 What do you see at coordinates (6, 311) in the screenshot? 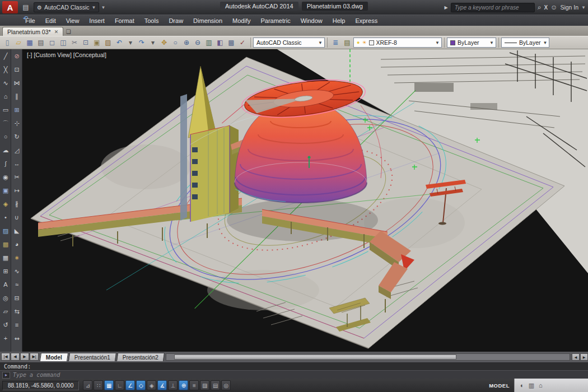
I see `wipeout-tool: ▱` at bounding box center [6, 311].